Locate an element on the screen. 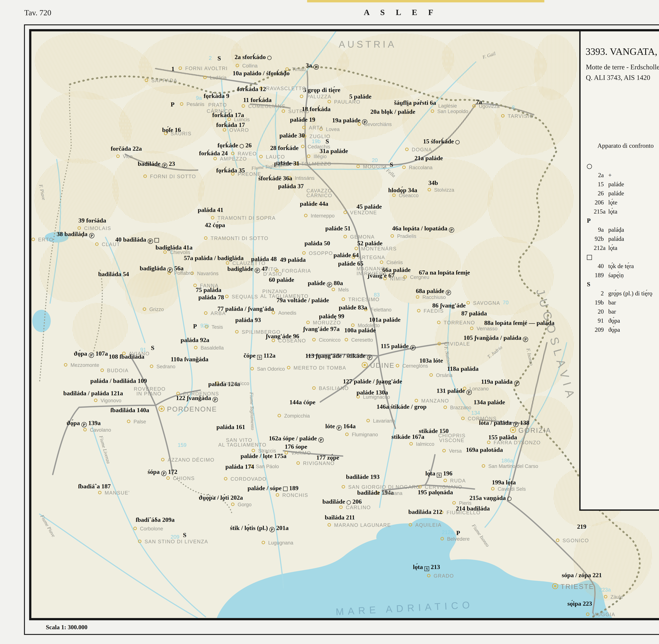 Image resolution: width=659 pixels, height=644 pixels. legend-point-number: 206 is located at coordinates (601, 202).